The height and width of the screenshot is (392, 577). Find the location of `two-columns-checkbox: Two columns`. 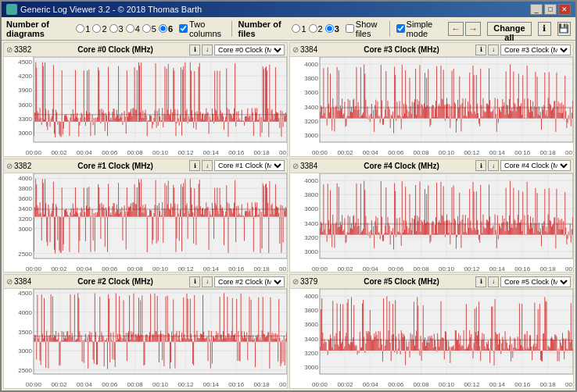

two-columns-checkbox: Two columns is located at coordinates (202, 29).